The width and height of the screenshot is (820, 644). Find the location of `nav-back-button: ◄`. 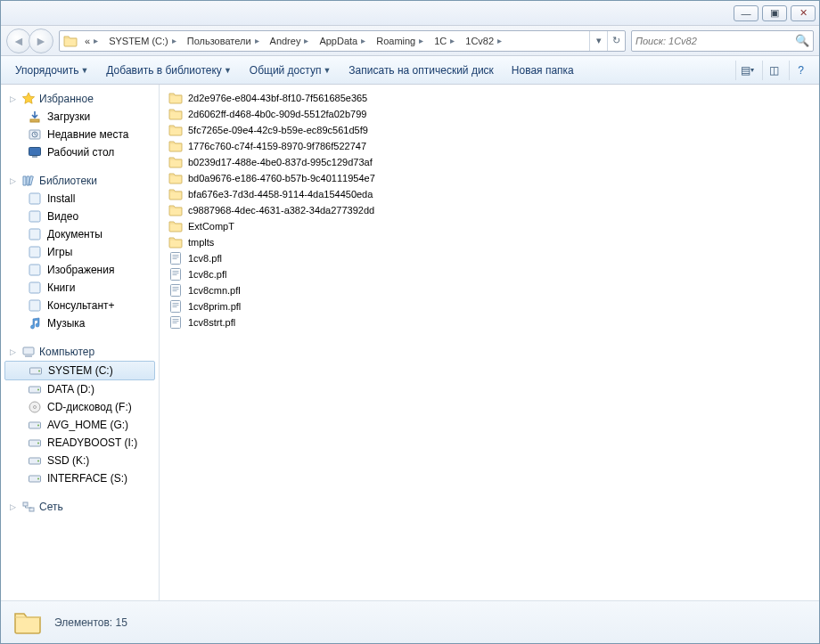

nav-back-button: ◄ is located at coordinates (19, 41).